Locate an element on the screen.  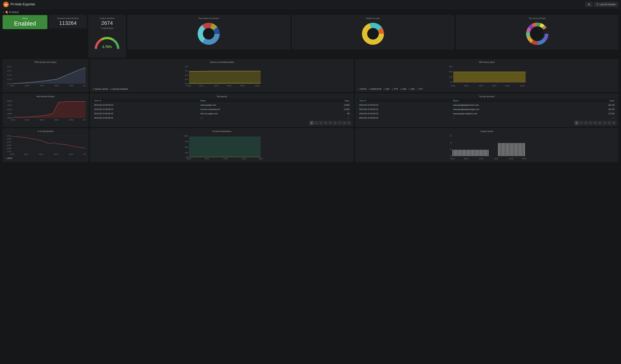
cached-label: Queries cached is located at coordinates (102, 89).